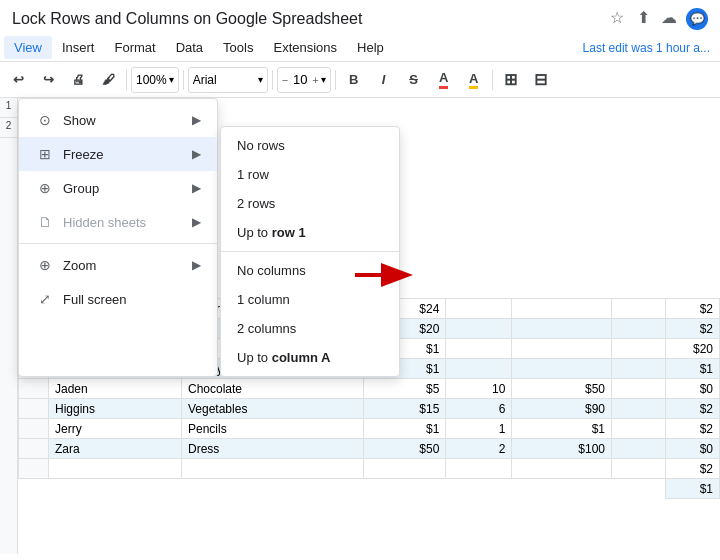  I want to click on paint-format-button: 🖌, so click(108, 80).